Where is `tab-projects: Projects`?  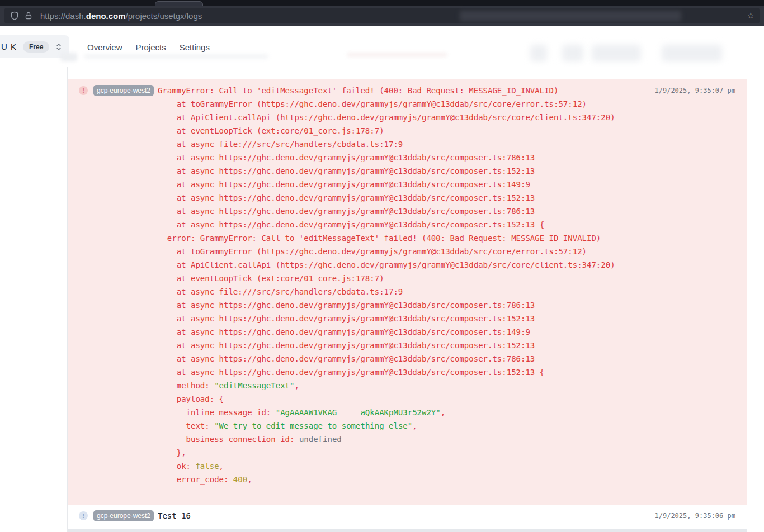 tab-projects: Projects is located at coordinates (151, 47).